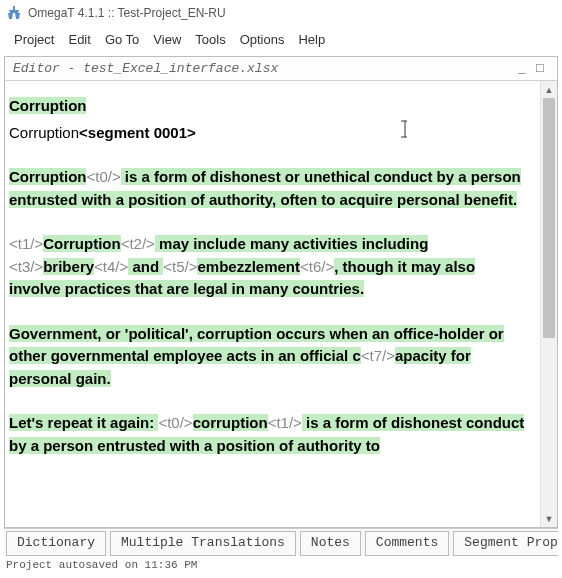 The width and height of the screenshot is (562, 578). I want to click on bottom-tabs: Dictionary Multiple Translations Notes C…, so click(281, 542).